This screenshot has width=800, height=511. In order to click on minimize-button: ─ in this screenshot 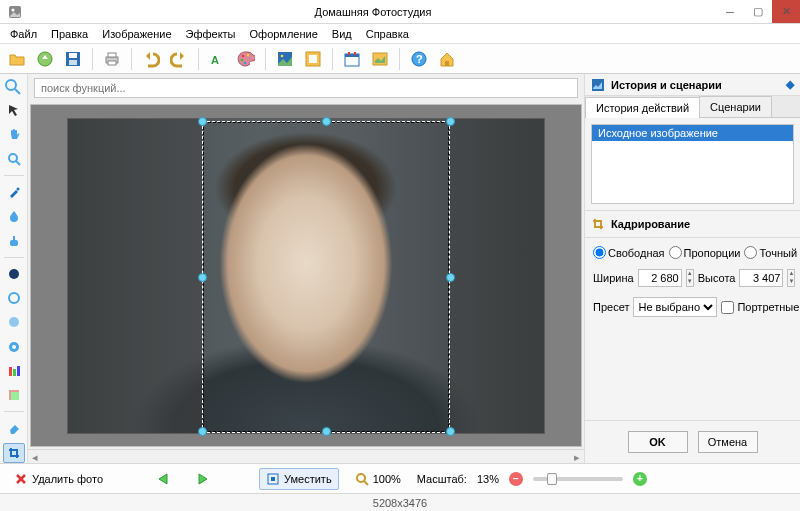, I will do `click(730, 12)`.